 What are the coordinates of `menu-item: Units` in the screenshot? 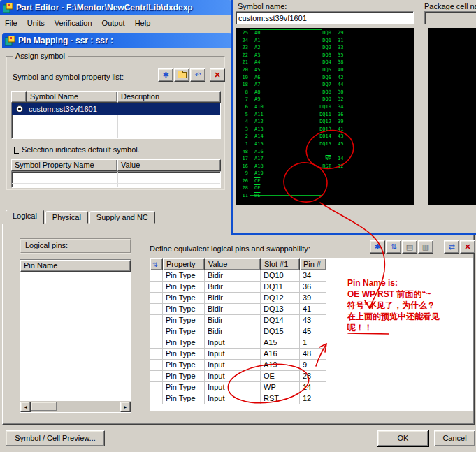 It's located at (36, 23).